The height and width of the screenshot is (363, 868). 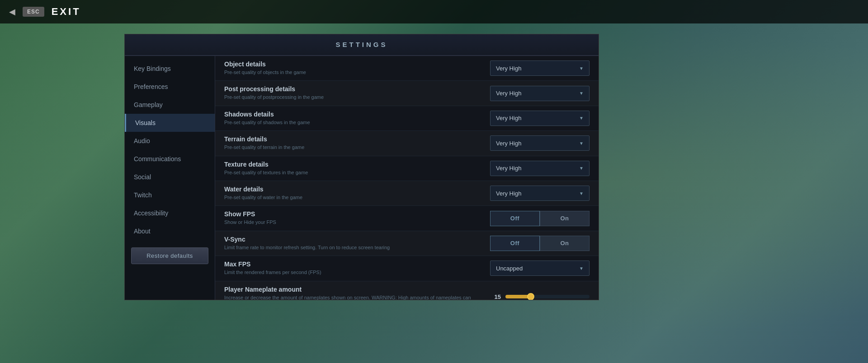 What do you see at coordinates (355, 273) in the screenshot?
I see `setting-desc-max-fps: Limit the rendered frames per second (FP…` at bounding box center [355, 273].